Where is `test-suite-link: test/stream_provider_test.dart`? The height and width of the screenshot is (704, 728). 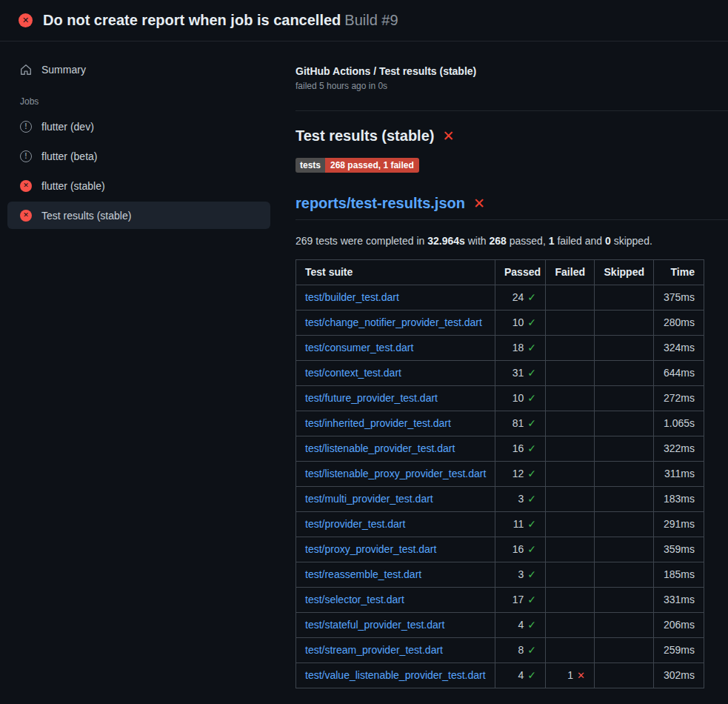 test-suite-link: test/stream_provider_test.dart is located at coordinates (374, 650).